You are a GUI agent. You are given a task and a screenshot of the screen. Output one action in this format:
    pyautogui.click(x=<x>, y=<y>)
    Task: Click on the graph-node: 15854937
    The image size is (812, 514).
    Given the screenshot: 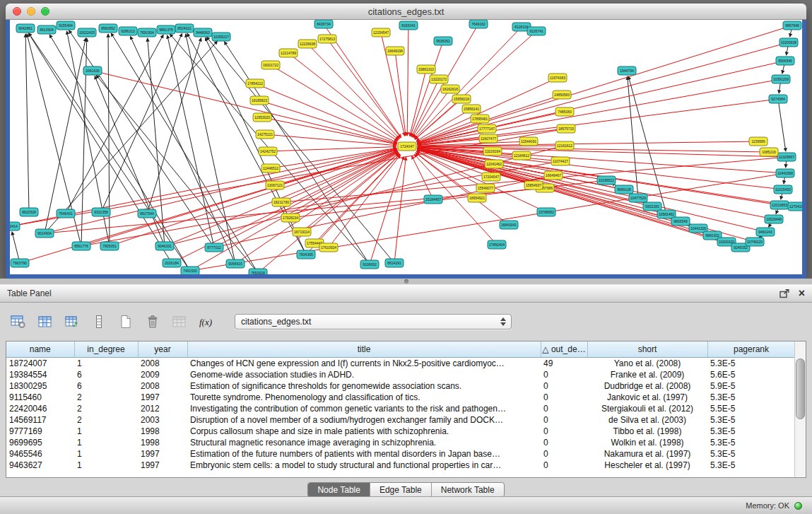 What is the action you would take?
    pyautogui.click(x=534, y=185)
    